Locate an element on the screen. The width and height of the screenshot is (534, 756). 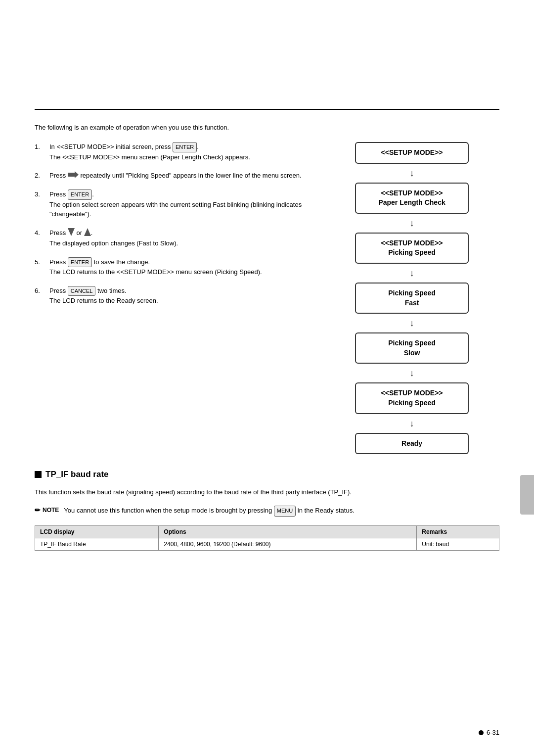
page-number: 6-31 is located at coordinates (489, 732).